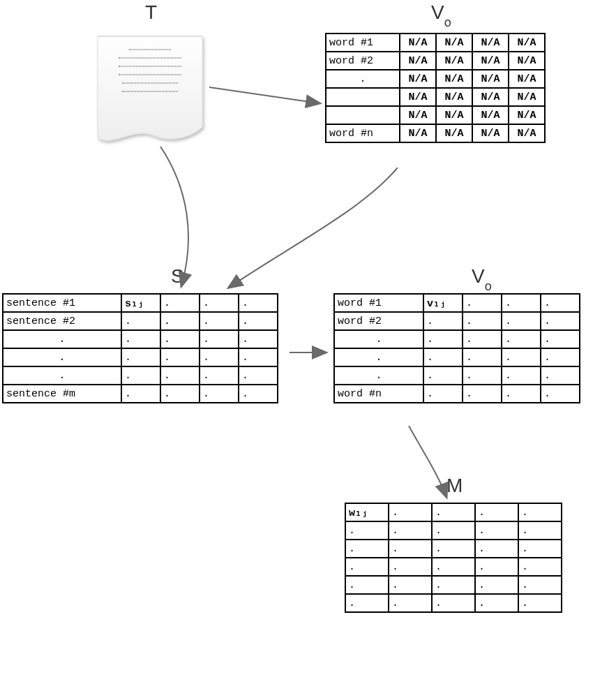  What do you see at coordinates (379, 321) in the screenshot?
I see `vo-bot-row-label: word #2` at bounding box center [379, 321].